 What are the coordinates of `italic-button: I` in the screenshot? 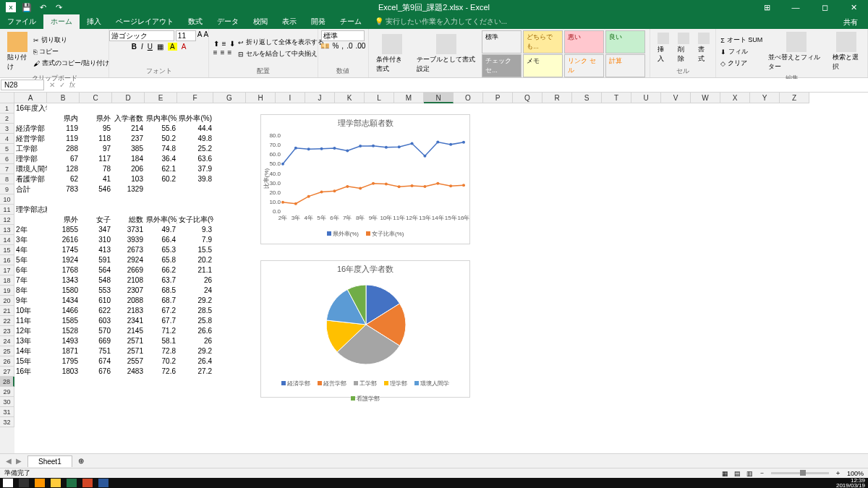 It's located at (142, 46).